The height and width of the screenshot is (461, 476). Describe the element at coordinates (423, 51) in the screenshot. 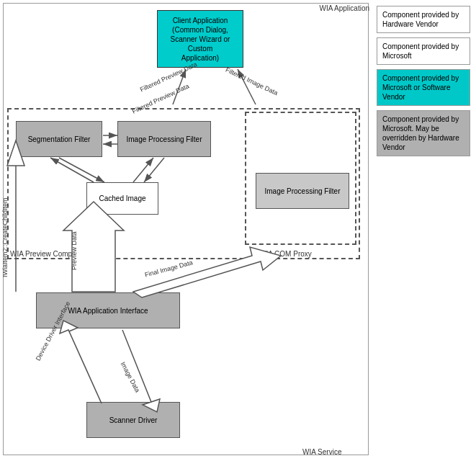

I see `legend-microsoft: Component provided by Microsoft` at that location.